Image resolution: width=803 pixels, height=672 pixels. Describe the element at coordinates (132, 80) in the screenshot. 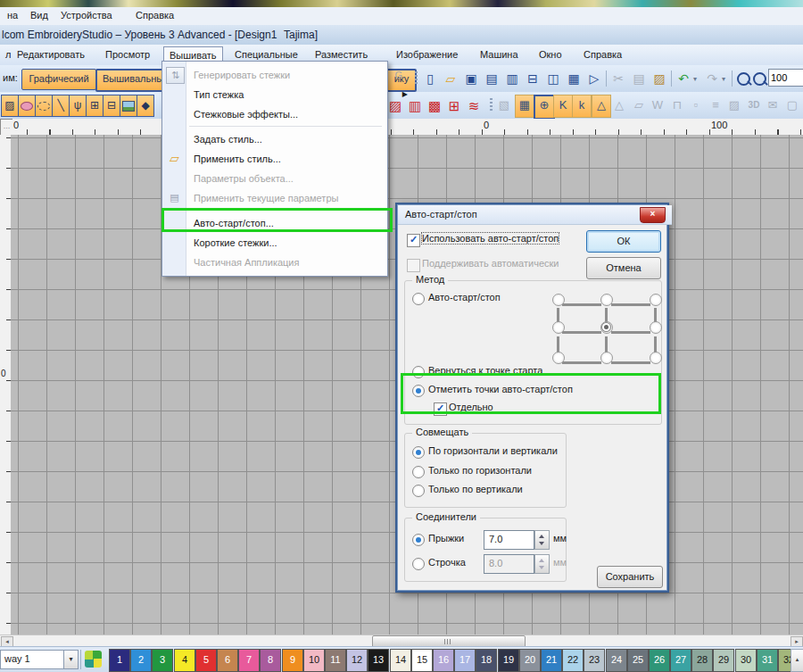

I see `mode-embroidery-button: Вышивальнь` at that location.